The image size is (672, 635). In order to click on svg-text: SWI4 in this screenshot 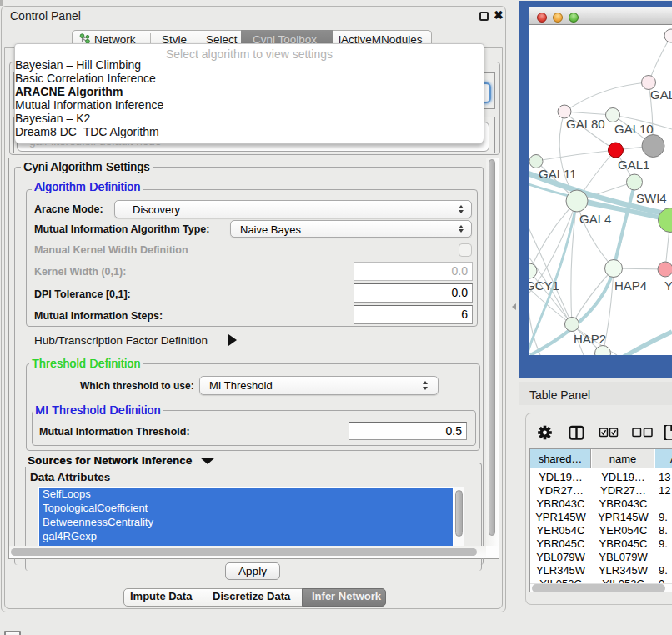, I will do `click(652, 198)`.